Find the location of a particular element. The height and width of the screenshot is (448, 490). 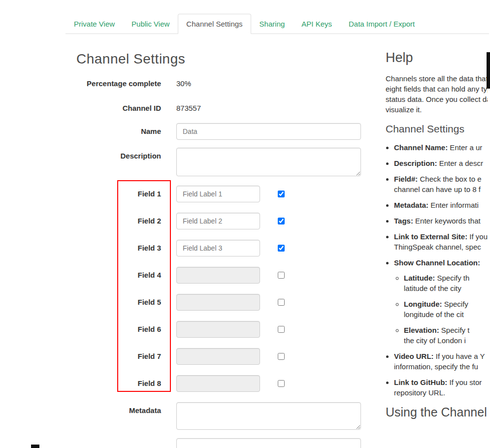

field-2-row: Field 2 is located at coordinates (223, 221).